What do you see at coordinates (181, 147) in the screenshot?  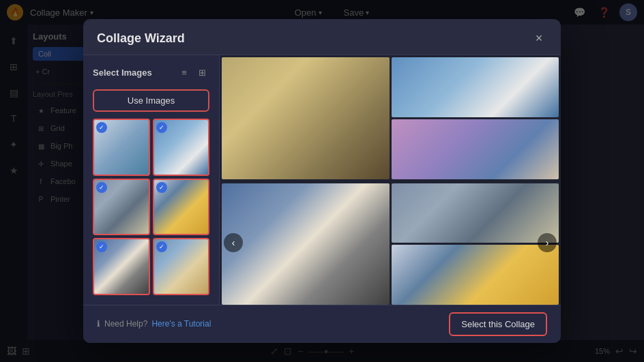 I see `thumb-image-2: ✓` at bounding box center [181, 147].